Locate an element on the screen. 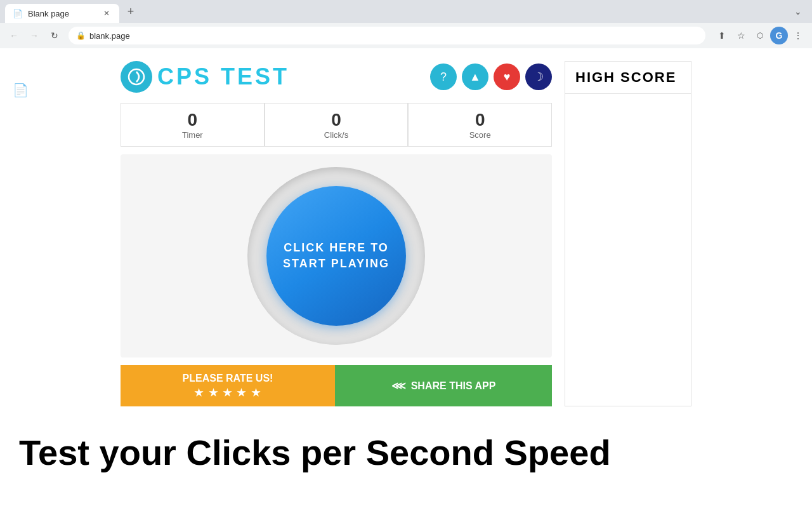  bottom-buttons: PLEASE RATE US! ★ ★ ★ ★ ★ ⋘ SHARE THIS A… is located at coordinates (336, 386).